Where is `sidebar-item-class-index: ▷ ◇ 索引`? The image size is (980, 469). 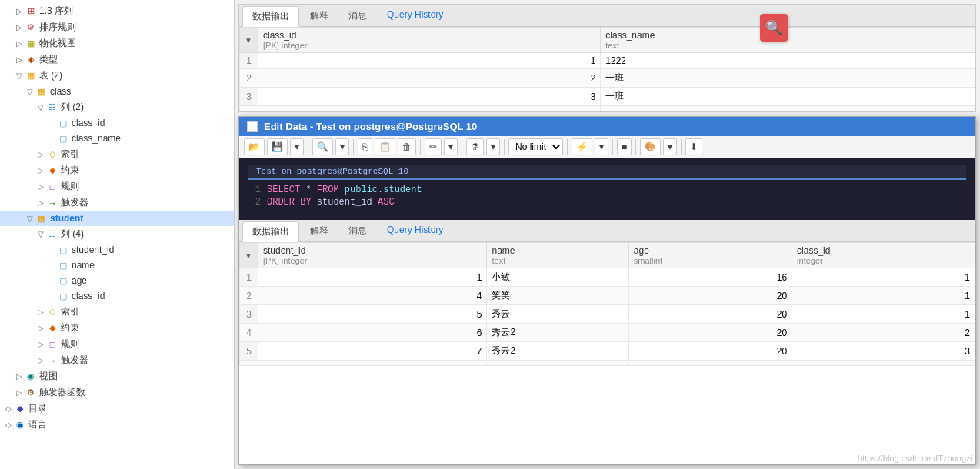 sidebar-item-class-index: ▷ ◇ 索引 is located at coordinates (117, 154).